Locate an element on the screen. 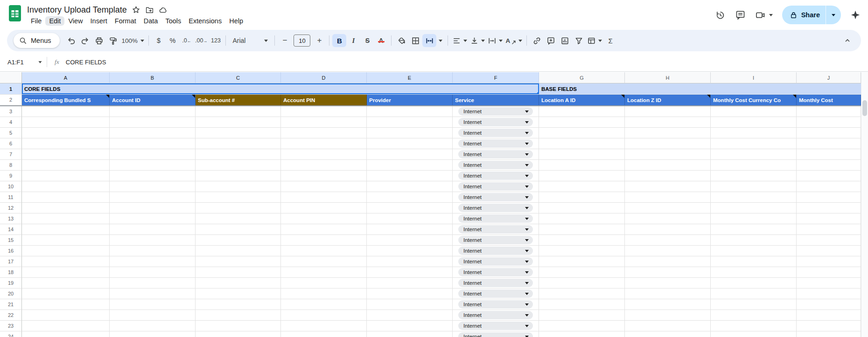 The height and width of the screenshot is (337, 868). cell-G15 is located at coordinates (582, 241).